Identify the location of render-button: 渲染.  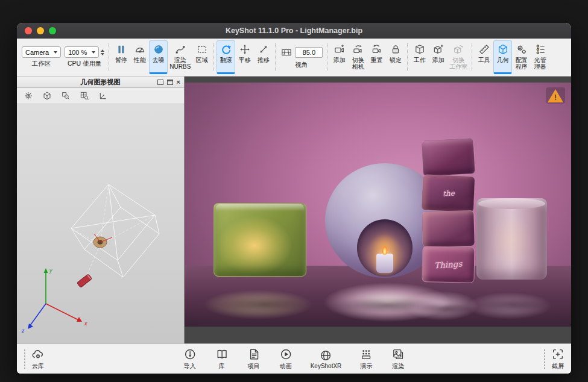
(398, 359).